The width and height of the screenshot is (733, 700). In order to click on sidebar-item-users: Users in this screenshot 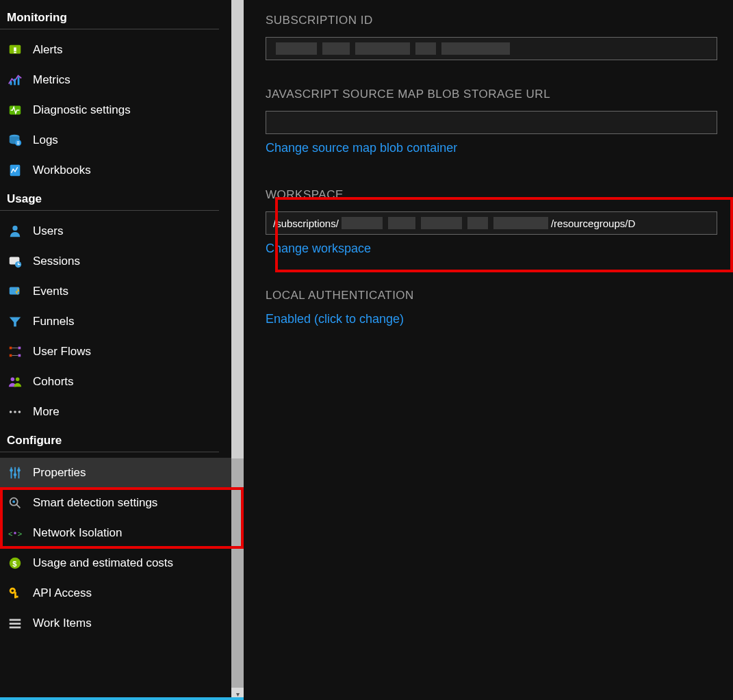, I will do `click(116, 231)`.